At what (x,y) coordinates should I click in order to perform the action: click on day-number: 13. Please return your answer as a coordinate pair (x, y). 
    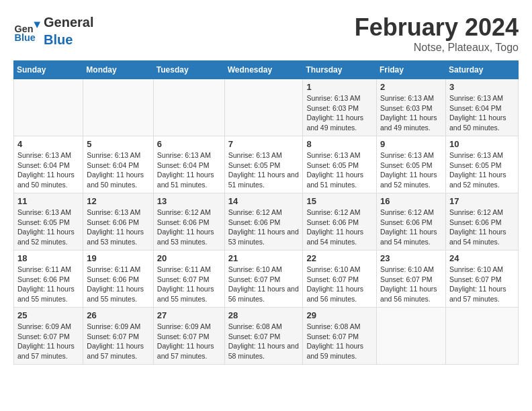
    Looking at the image, I should click on (189, 201).